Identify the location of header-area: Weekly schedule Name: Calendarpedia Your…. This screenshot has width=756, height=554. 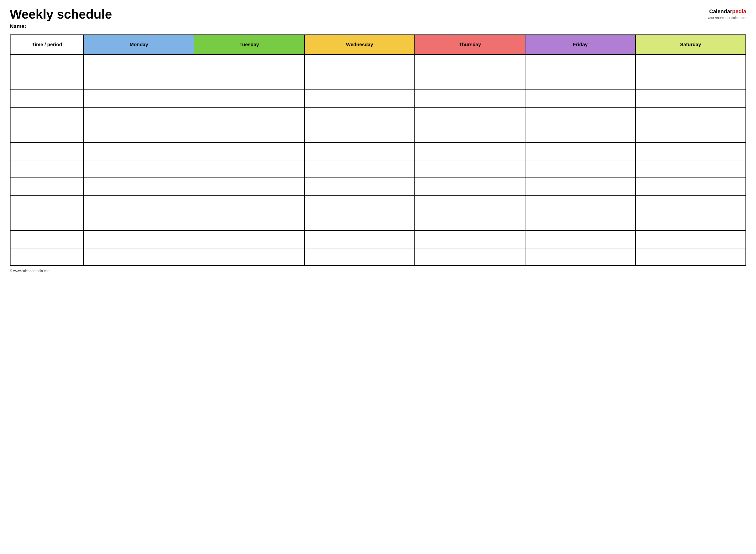
(378, 18).